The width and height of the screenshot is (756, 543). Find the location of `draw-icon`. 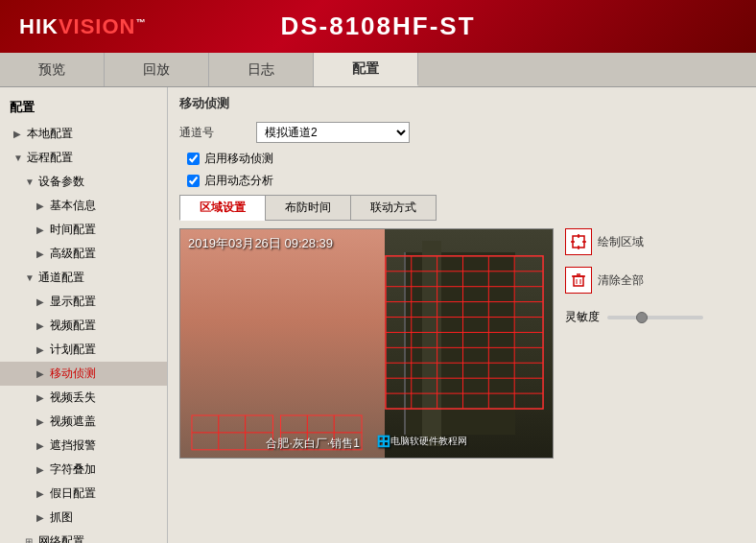

draw-icon is located at coordinates (579, 242).